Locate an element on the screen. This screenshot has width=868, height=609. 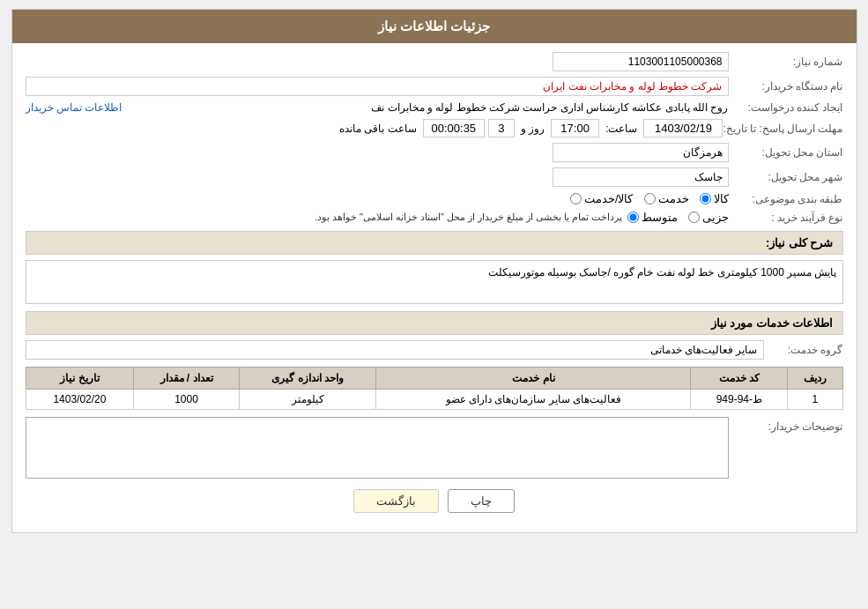
creator-link: اطلاعات تماس خریدار is located at coordinates (74, 108).